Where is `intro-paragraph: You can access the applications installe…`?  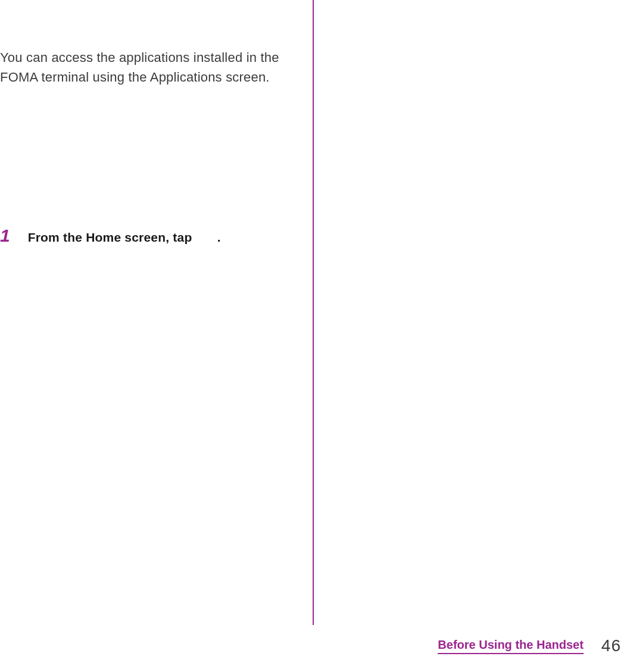
intro-paragraph: You can access the applications installe… is located at coordinates (148, 67).